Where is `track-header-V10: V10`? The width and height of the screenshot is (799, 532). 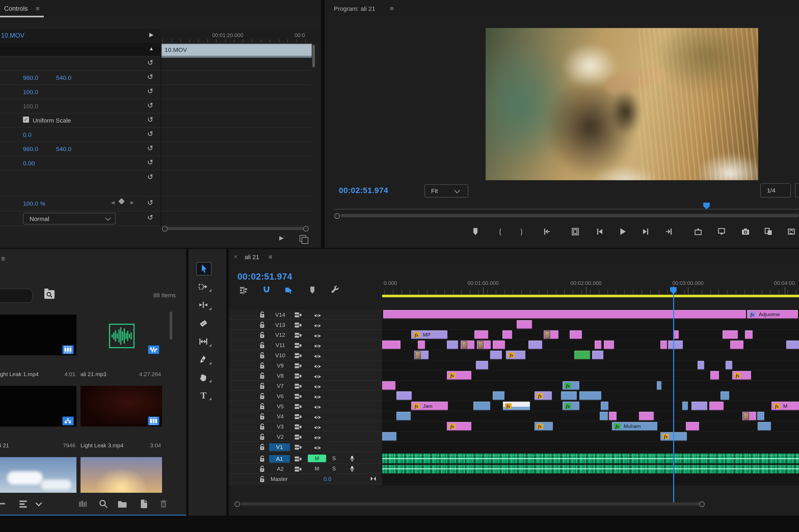
track-header-V10: V10 is located at coordinates (305, 355).